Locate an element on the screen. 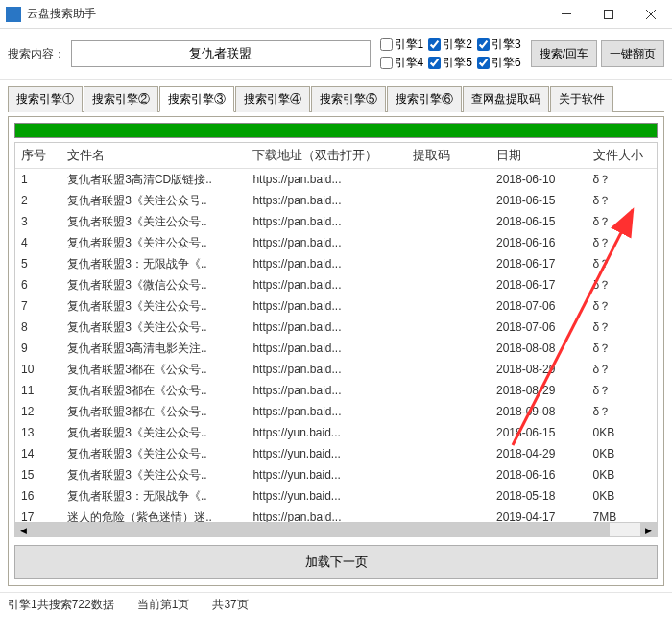 The image size is (672, 636). cell-seq: 17 is located at coordinates (38, 514).